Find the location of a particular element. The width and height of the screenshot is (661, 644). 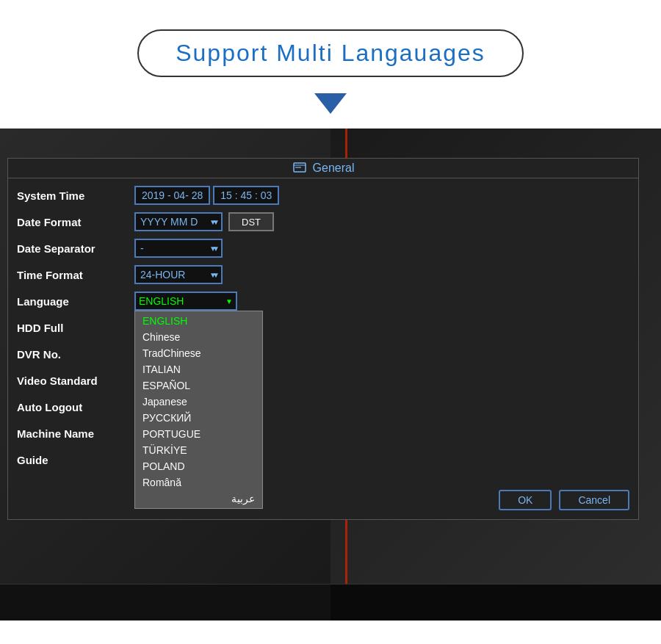

language-label: Language is located at coordinates (76, 301).